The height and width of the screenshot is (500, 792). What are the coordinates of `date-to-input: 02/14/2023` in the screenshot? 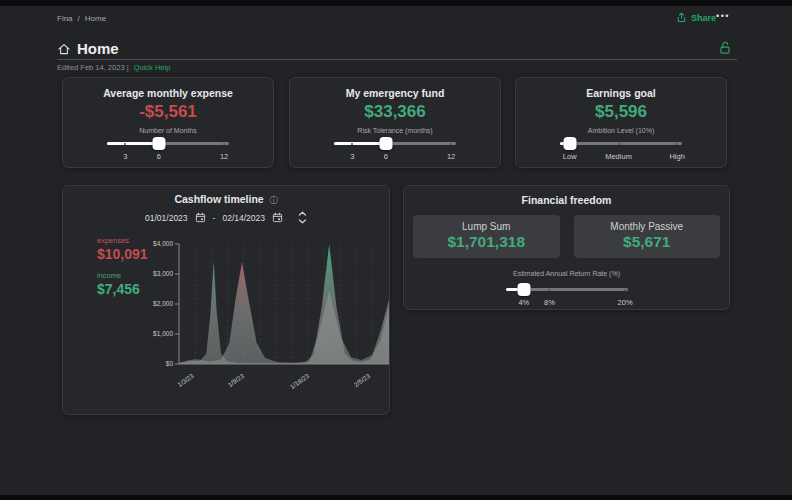 It's located at (244, 218).